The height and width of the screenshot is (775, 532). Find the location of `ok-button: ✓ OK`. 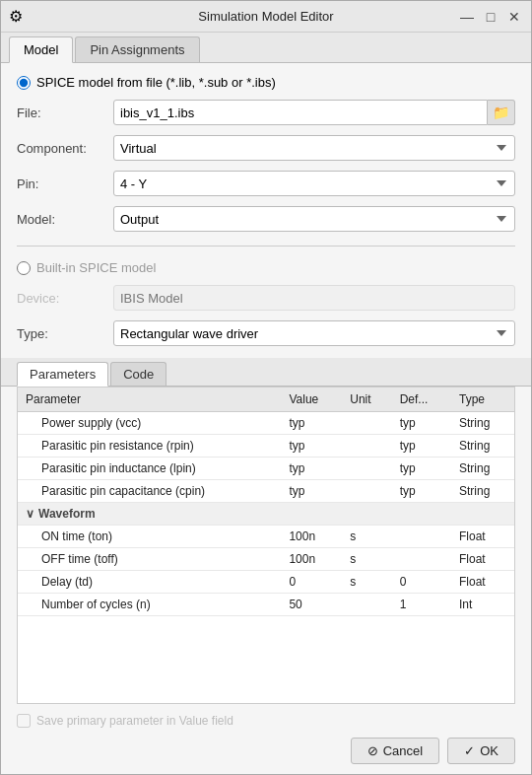

ok-button: ✓ OK is located at coordinates (481, 751).